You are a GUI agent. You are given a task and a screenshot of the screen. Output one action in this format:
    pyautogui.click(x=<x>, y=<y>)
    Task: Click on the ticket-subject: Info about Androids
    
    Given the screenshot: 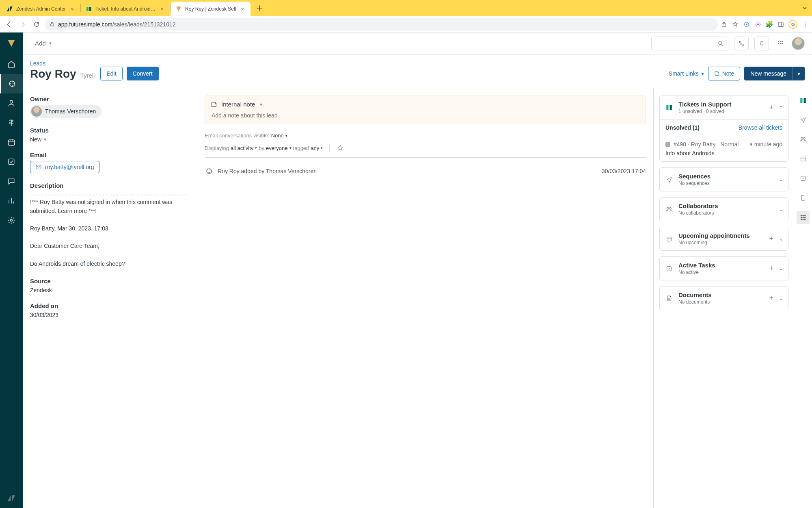 What is the action you would take?
    pyautogui.click(x=724, y=153)
    